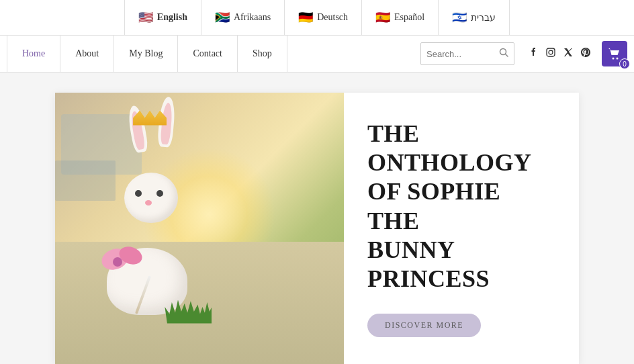 This screenshot has width=634, height=364. Describe the element at coordinates (210, 54) in the screenshot. I see `nav-links: Home About My Blog Contact Shop` at that location.